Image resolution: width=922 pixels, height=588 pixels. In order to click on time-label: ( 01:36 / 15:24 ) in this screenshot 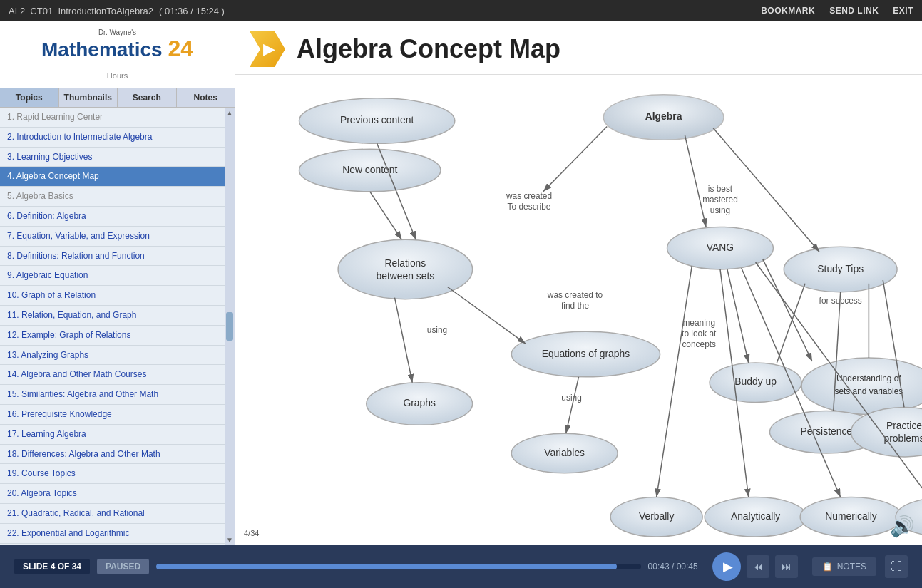, I will do `click(192, 11)`.